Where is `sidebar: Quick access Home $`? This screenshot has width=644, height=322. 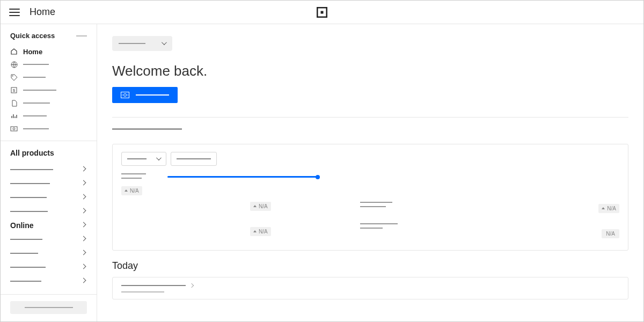
sidebar: Quick access Home $ is located at coordinates (49, 173).